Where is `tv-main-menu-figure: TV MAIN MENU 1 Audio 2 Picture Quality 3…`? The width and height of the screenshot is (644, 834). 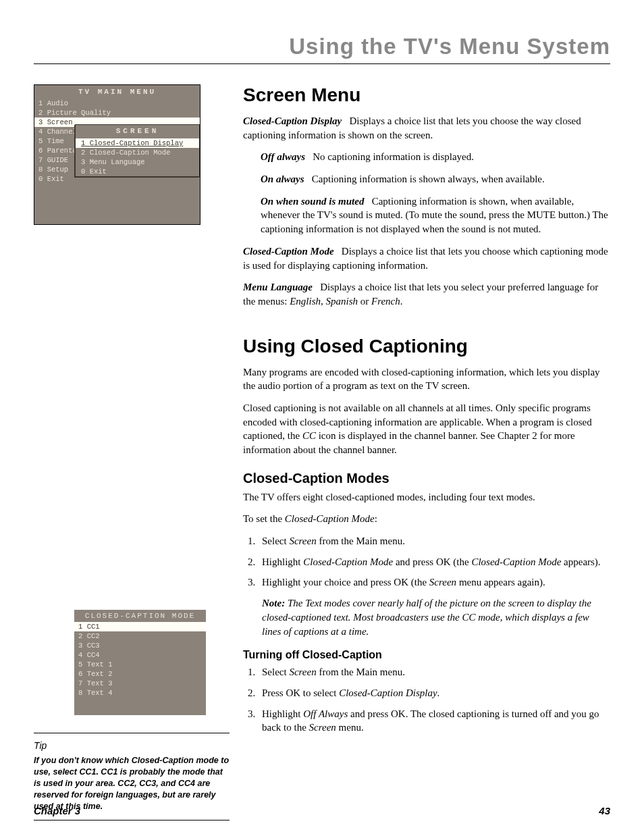
tv-main-menu-figure: TV MAIN MENU 1 Audio 2 Picture Quality 3… is located at coordinates (117, 155).